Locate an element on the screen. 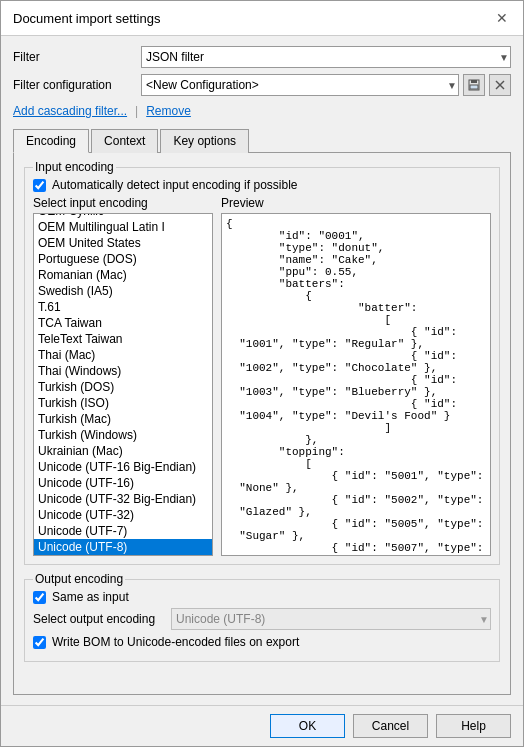 The image size is (524, 747). encoding-list-item: OEM United States is located at coordinates (123, 243).